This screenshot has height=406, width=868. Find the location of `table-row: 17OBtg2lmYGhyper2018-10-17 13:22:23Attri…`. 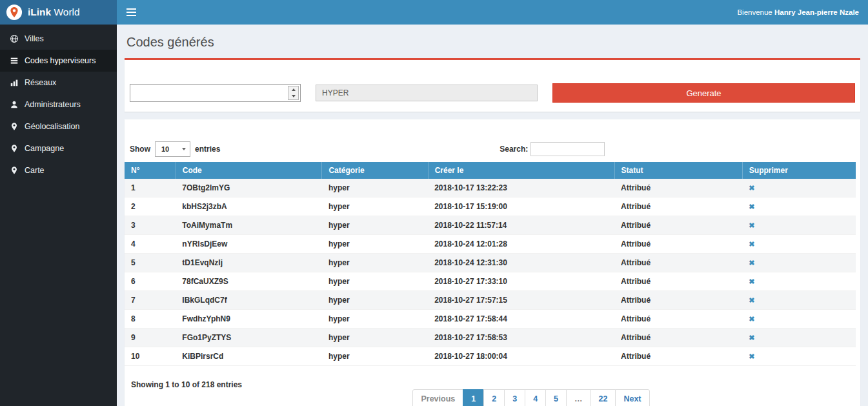

table-row: 17OBtg2lmYGhyper2018-10-17 13:22:23Attri… is located at coordinates (490, 188).